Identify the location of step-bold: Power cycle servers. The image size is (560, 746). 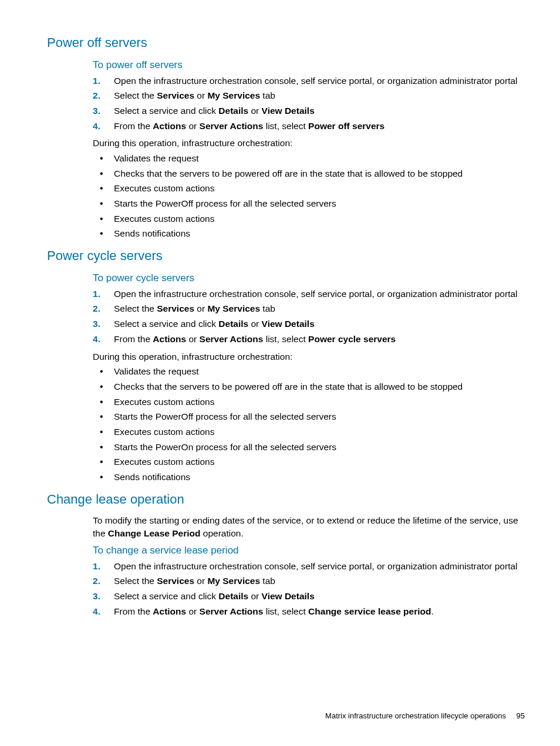
(352, 339).